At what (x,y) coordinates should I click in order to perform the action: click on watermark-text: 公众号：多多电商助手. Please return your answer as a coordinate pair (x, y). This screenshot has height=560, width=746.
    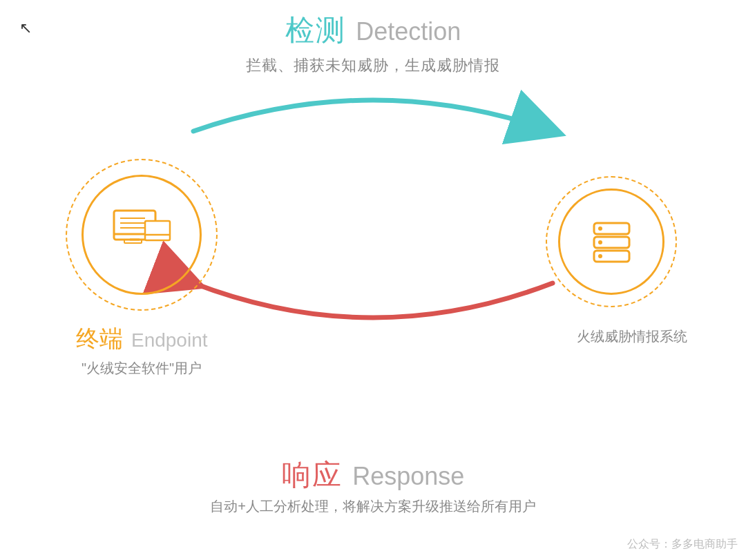
    Looking at the image, I should click on (682, 544).